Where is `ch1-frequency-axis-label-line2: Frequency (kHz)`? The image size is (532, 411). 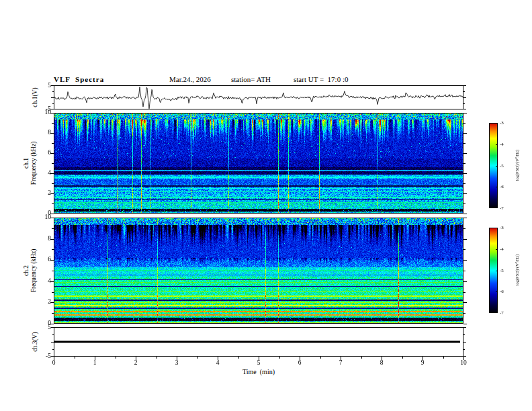 ch1-frequency-axis-label-line2: Frequency (kHz) is located at coordinates (34, 164).